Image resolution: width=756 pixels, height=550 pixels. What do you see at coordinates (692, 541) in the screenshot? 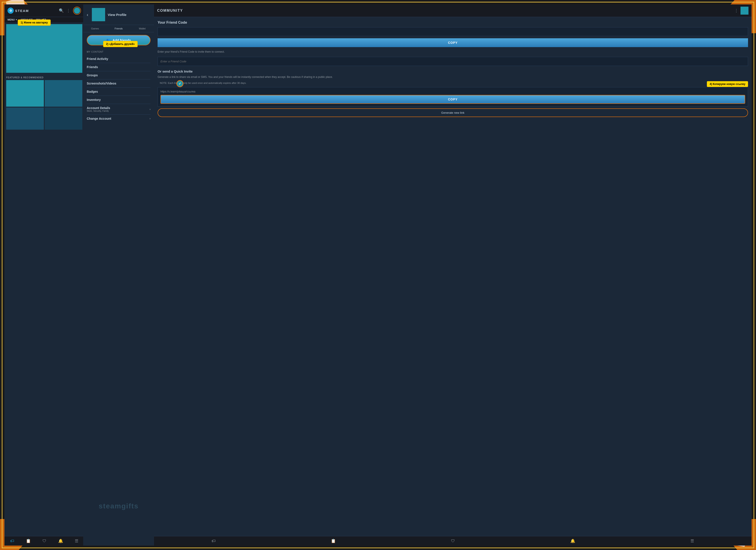
I see `community-nav-menu: ☰` at bounding box center [692, 541].